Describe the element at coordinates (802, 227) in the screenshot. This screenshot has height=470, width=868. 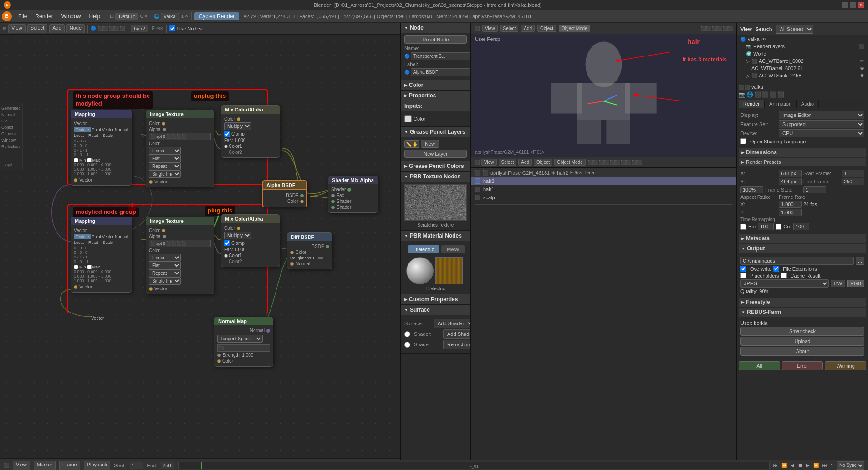
I see `cro-input` at that location.